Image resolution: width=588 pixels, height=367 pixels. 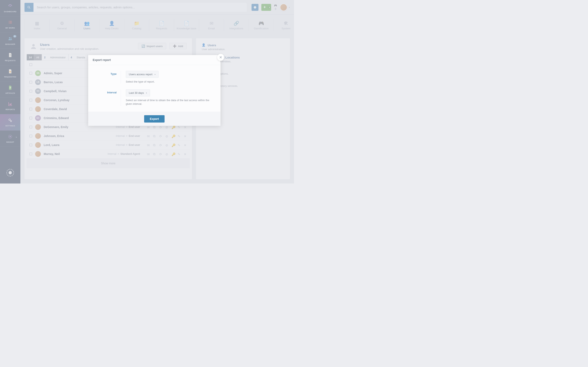 What do you see at coordinates (155, 90) in the screenshot?
I see `export-report-modal: Export report Type Users access report ▾…` at bounding box center [155, 90].